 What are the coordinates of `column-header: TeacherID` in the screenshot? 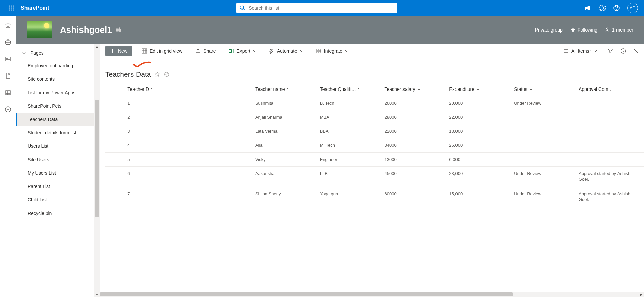 It's located at (189, 89).